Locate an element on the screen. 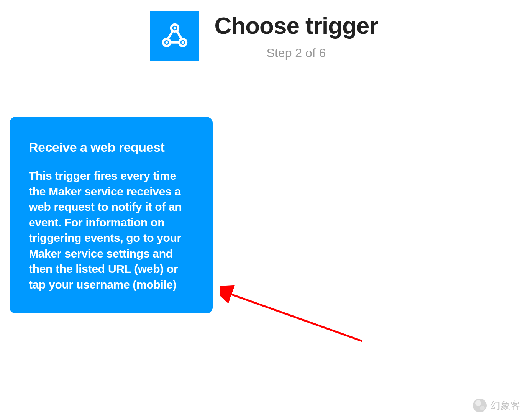 Image resolution: width=528 pixels, height=420 pixels. page-title: Choose trigger is located at coordinates (297, 25).